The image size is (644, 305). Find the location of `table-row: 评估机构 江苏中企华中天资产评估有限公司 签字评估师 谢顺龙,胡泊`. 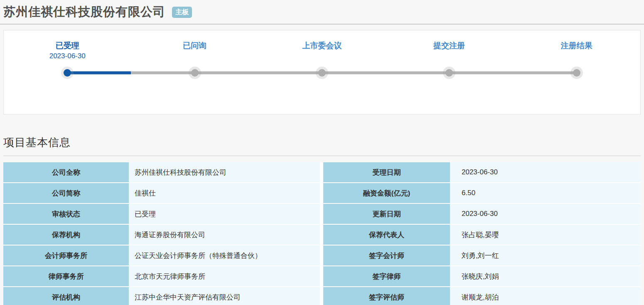

table-row: 评估机构 江苏中企华中天资产评估有限公司 签字评估师 谢顺龙,胡泊 is located at coordinates (322, 296).